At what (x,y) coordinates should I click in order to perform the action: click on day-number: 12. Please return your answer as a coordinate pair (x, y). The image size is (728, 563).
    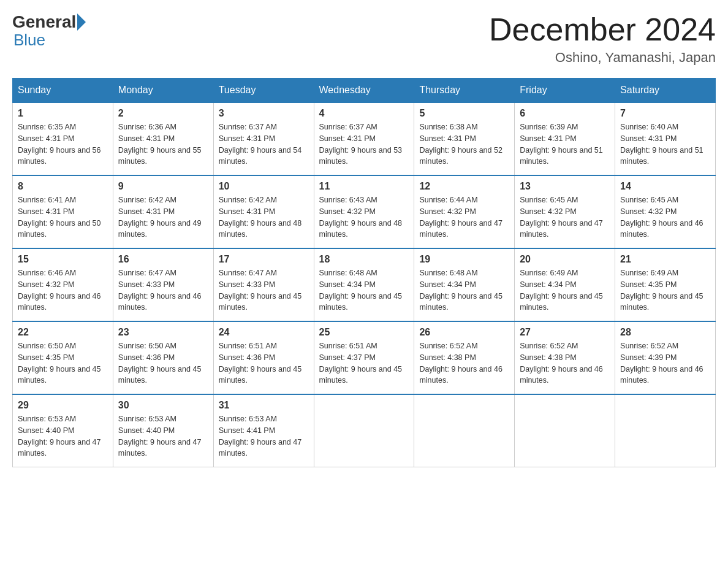
    Looking at the image, I should click on (464, 186).